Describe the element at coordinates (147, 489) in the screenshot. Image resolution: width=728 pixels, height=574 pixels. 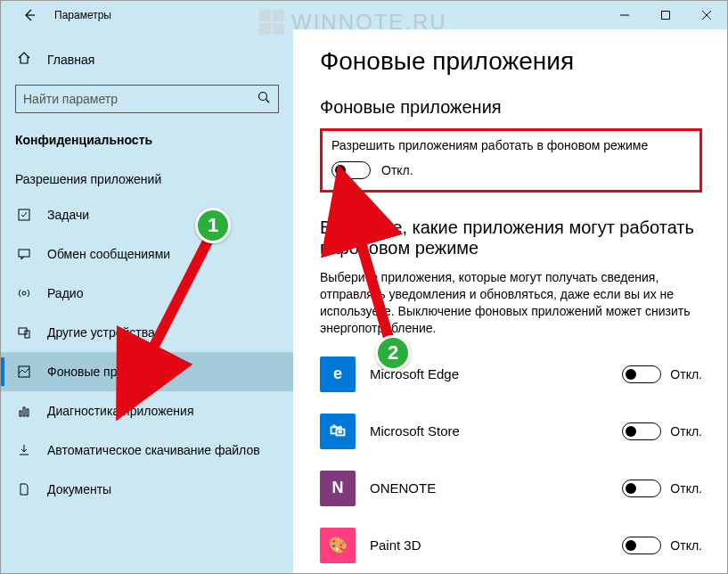
I see `sidebar-item-documents: Документы` at that location.